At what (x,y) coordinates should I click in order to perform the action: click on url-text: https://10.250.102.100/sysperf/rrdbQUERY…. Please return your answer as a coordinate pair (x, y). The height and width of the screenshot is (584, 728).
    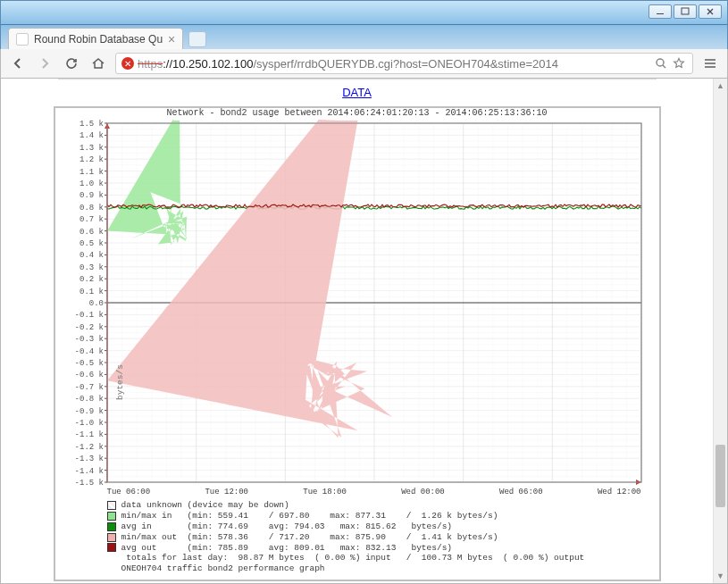
    Looking at the image, I should click on (395, 64).